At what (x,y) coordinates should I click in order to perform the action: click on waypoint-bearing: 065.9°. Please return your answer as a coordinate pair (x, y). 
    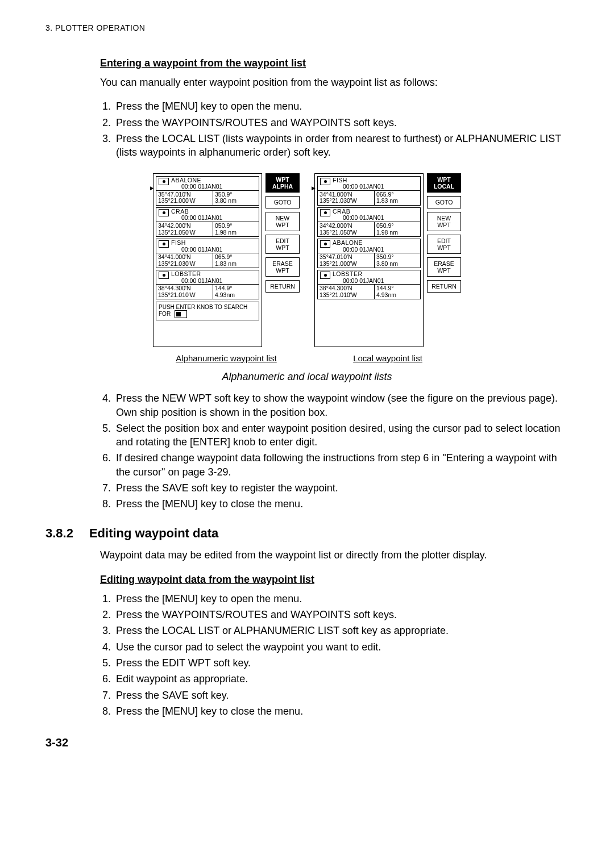
    Looking at the image, I should click on (236, 257).